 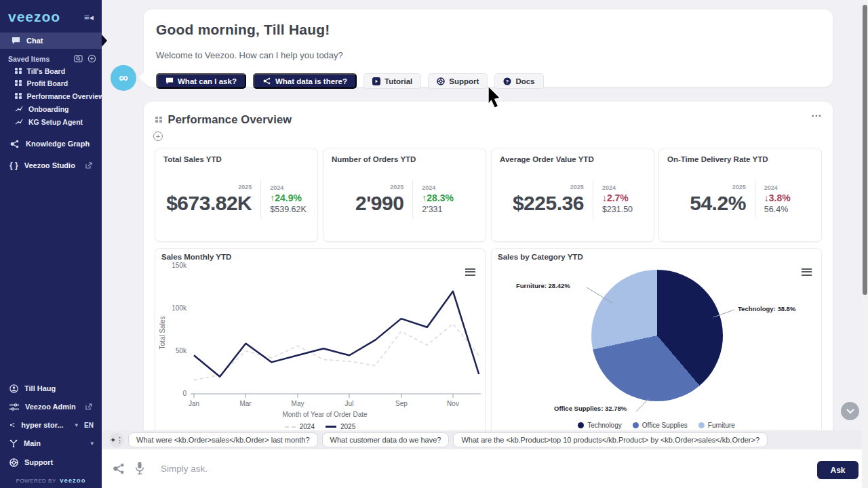 I want to click on microphone-icon, so click(x=140, y=468).